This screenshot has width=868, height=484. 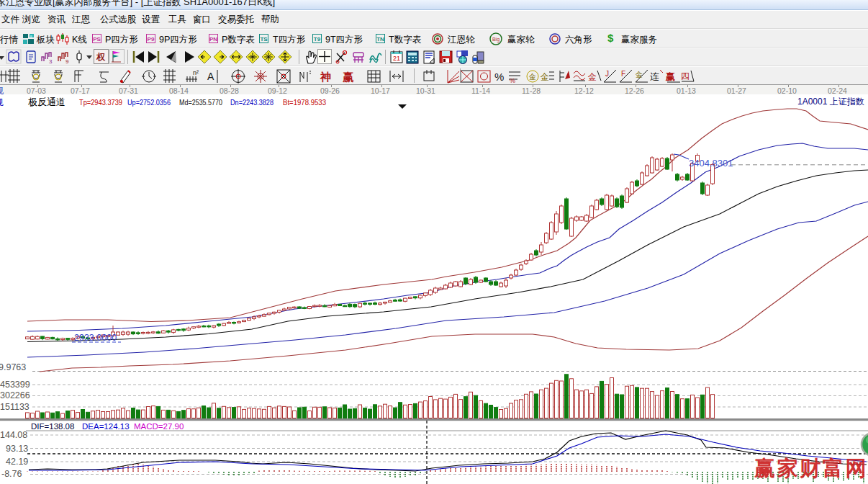 What do you see at coordinates (831, 102) in the screenshot?
I see `svg-text: 1A0001 上证指数` at bounding box center [831, 102].